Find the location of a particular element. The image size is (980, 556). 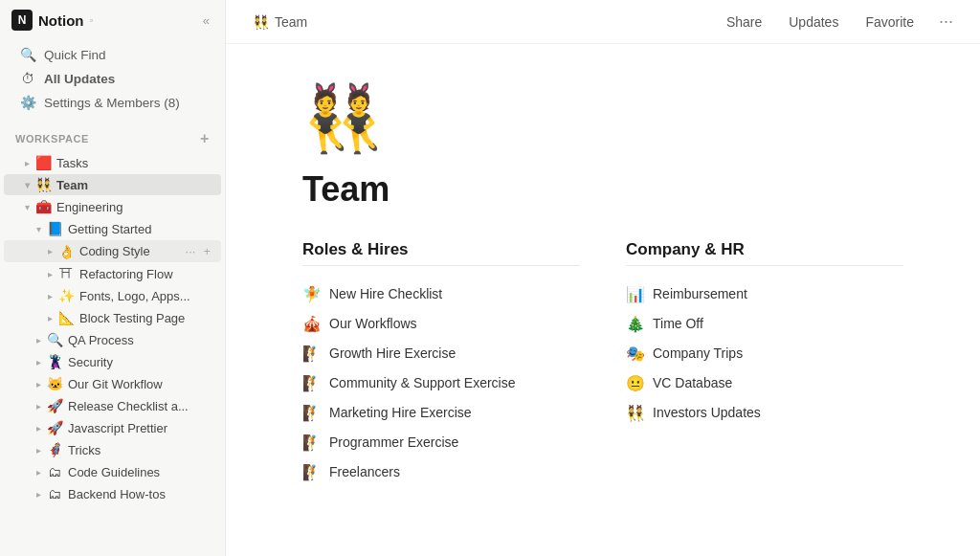

main-header: 👯 Team Share Updates Favorite ··· is located at coordinates (603, 22).